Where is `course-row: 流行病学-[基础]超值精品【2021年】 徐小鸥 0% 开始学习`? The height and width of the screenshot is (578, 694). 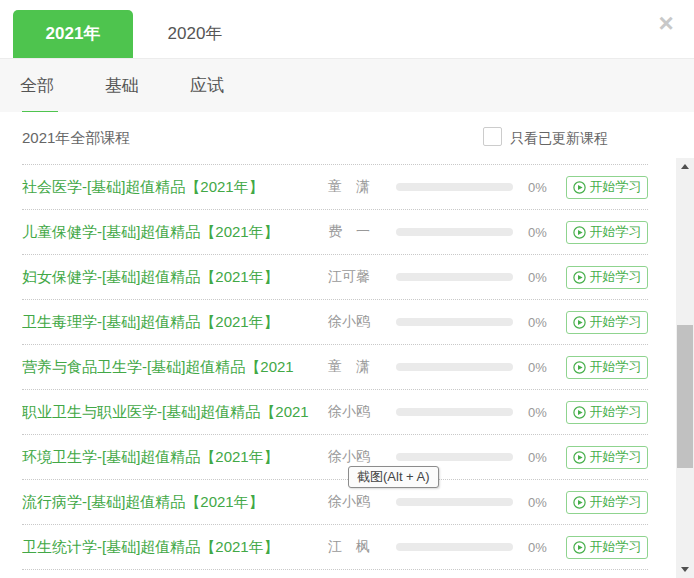
course-row: 流行病学-[基础]超值精品【2021年】 徐小鸥 0% 开始学习 is located at coordinates (335, 502).